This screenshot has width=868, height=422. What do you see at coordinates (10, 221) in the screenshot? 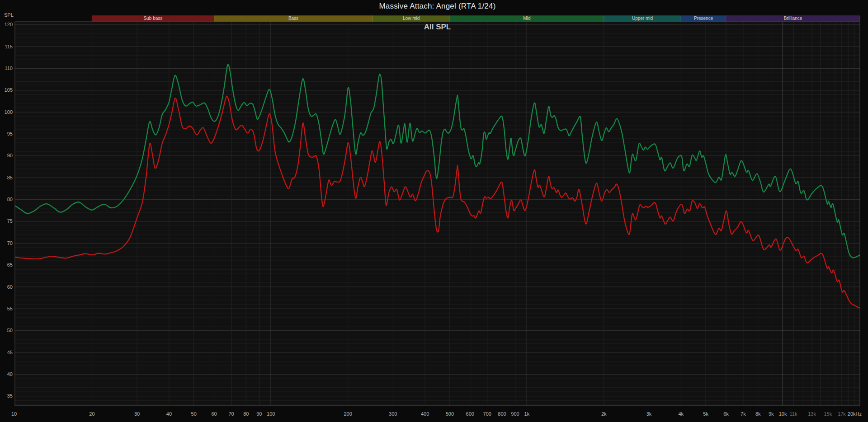
I see `y-tick-label: 75` at bounding box center [10, 221].